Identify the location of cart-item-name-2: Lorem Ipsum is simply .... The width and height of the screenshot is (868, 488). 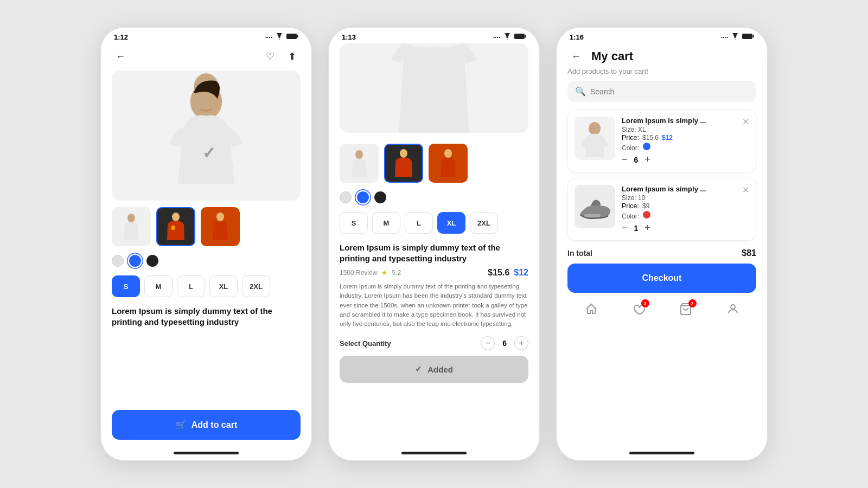
(679, 189).